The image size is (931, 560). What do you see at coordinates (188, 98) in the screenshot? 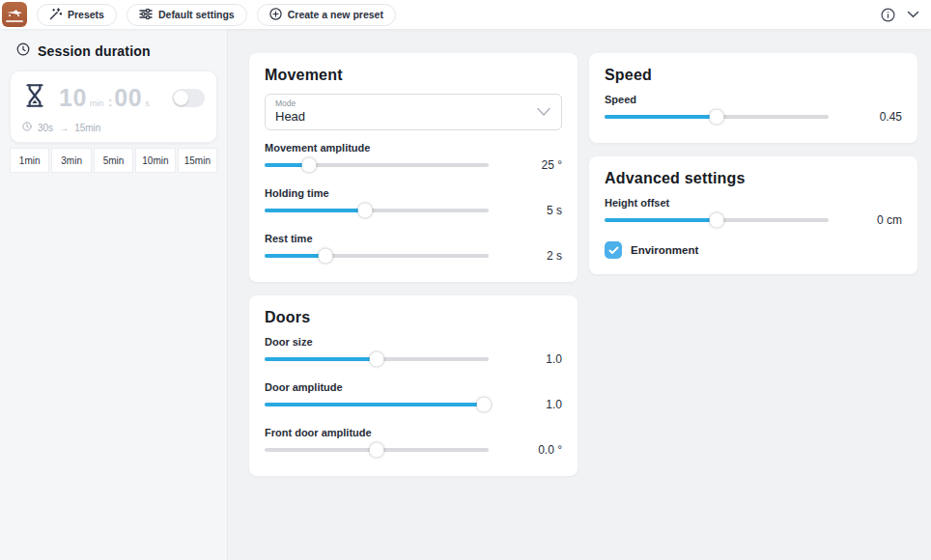
I see `session-timer-toggle` at bounding box center [188, 98].